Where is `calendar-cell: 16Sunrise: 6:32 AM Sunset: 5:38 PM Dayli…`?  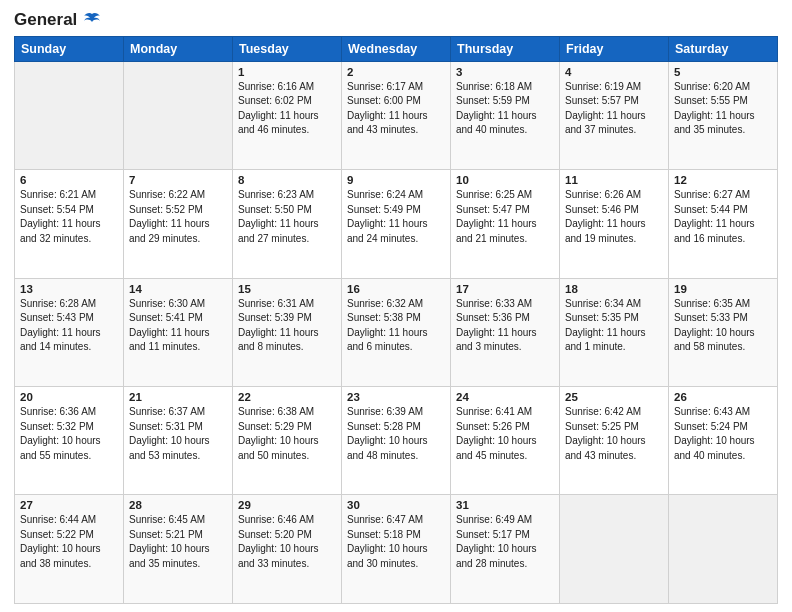 calendar-cell: 16Sunrise: 6:32 AM Sunset: 5:38 PM Dayli… is located at coordinates (396, 332).